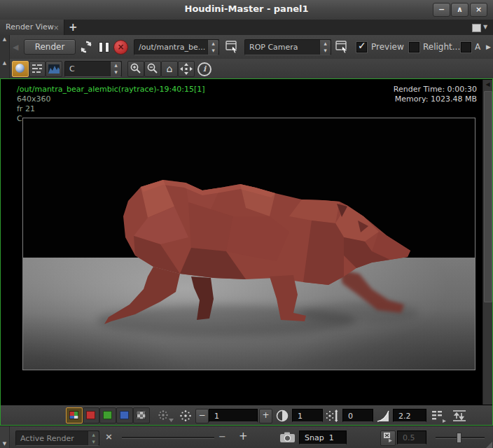 The height and width of the screenshot is (448, 493). What do you see at coordinates (410, 416) in the screenshot?
I see `gamma-field: 2.2` at bounding box center [410, 416].